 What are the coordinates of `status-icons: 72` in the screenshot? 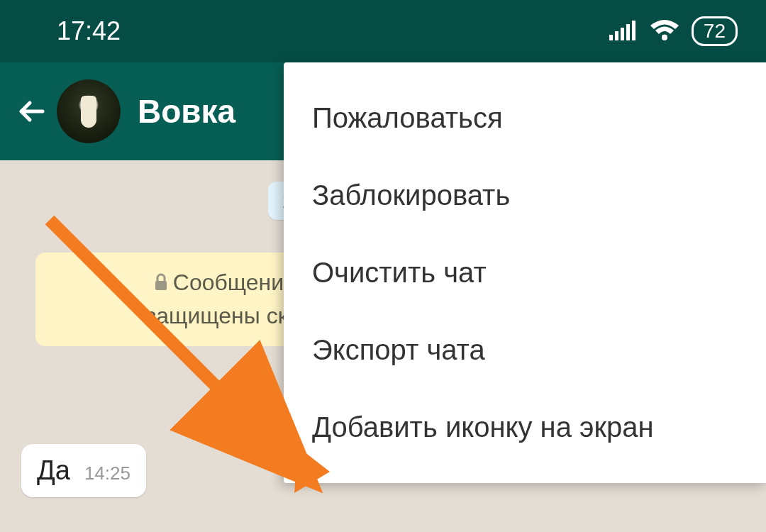 It's located at (674, 31).